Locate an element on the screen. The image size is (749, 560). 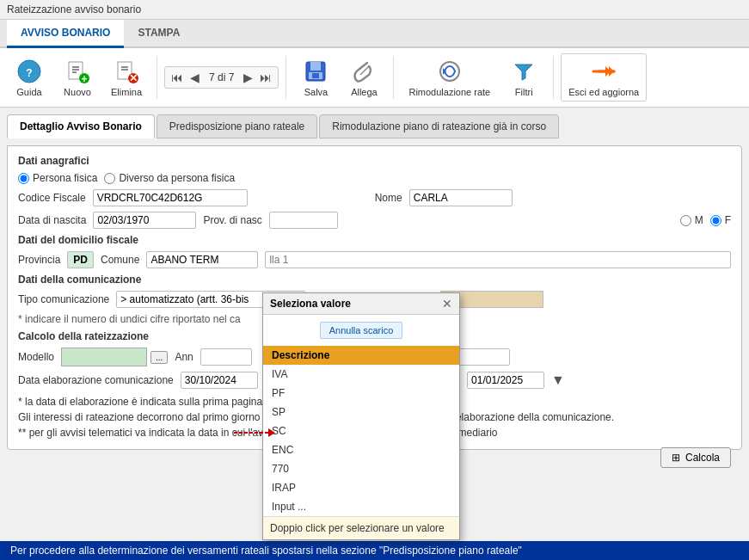
nav-last: ⏭ is located at coordinates (266, 77).